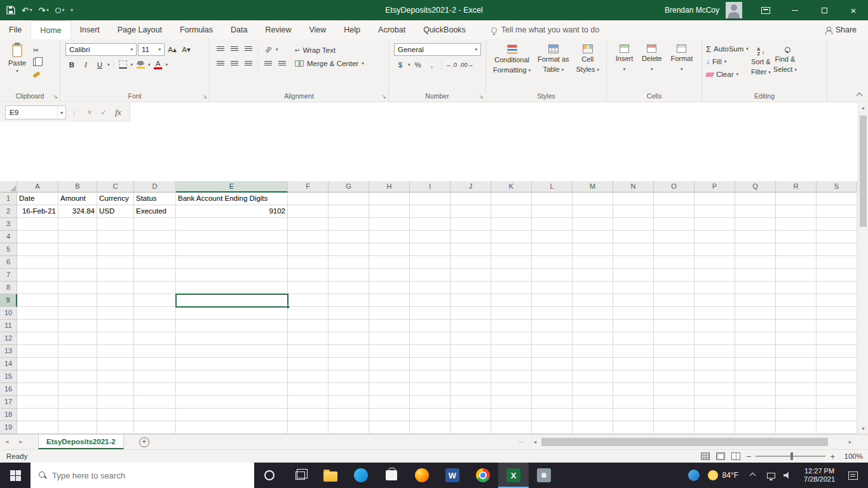 Image resolution: width=868 pixels, height=488 pixels. I want to click on cell-Q16, so click(756, 390).